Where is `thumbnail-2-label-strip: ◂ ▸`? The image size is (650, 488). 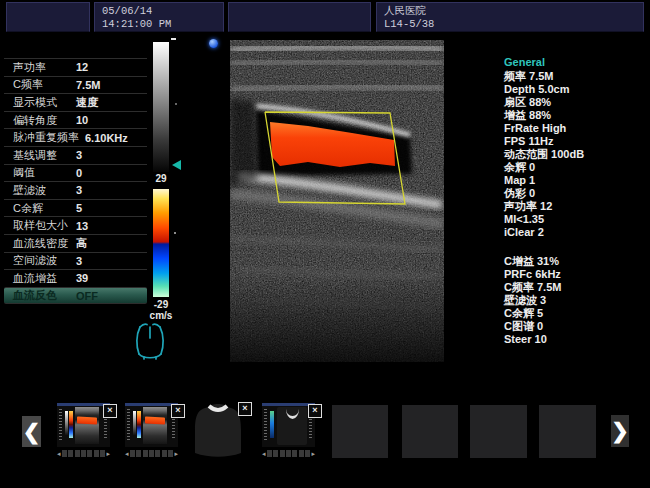 thumbnail-2-label-strip: ◂ ▸ is located at coordinates (152, 454).